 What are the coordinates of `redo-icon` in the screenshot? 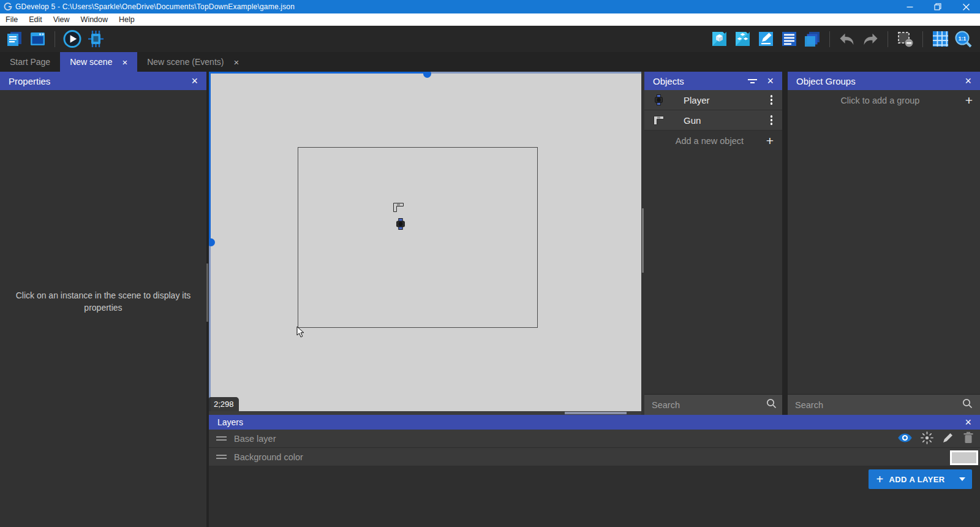 It's located at (870, 39).